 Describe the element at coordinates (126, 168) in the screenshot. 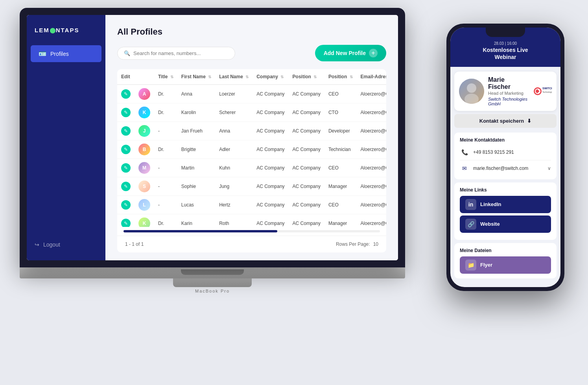

I see `edit-button-4: ✎` at that location.